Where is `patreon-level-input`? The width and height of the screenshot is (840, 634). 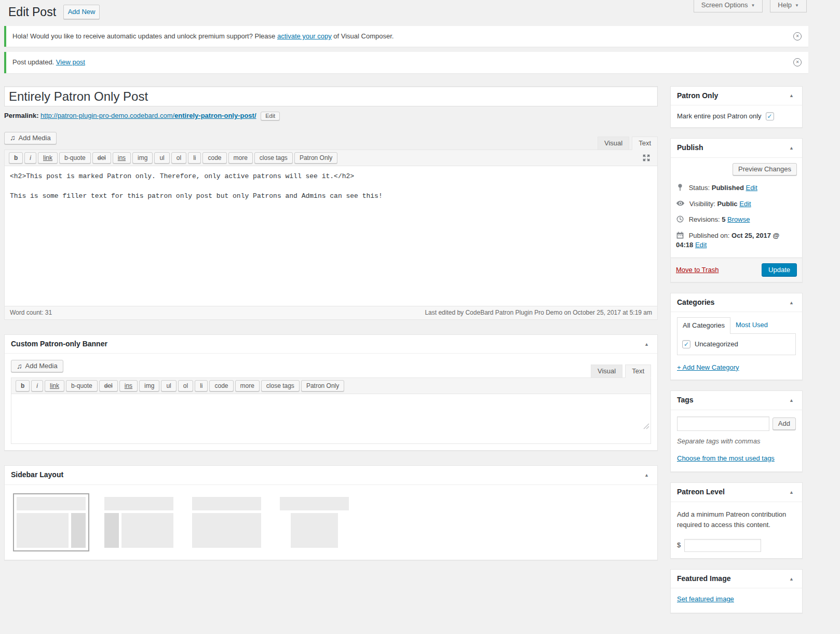
patreon-level-input is located at coordinates (723, 545).